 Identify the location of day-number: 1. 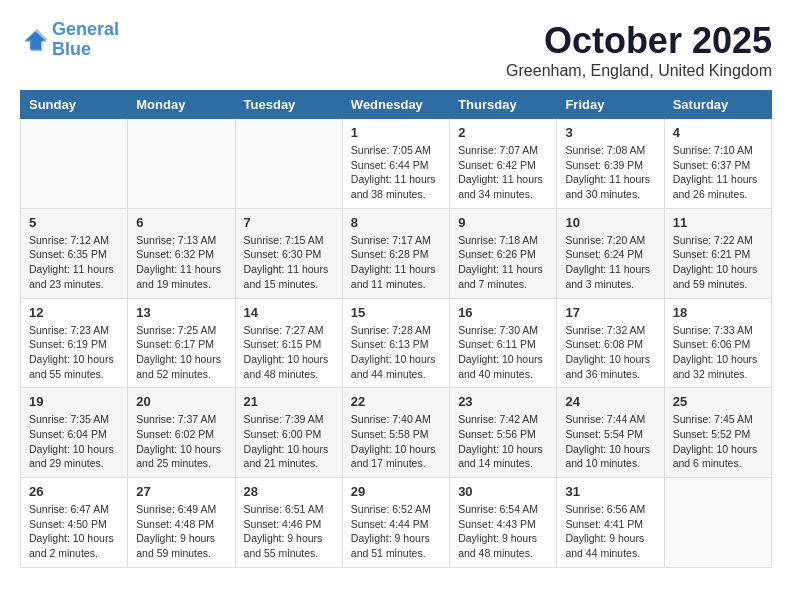
(396, 132).